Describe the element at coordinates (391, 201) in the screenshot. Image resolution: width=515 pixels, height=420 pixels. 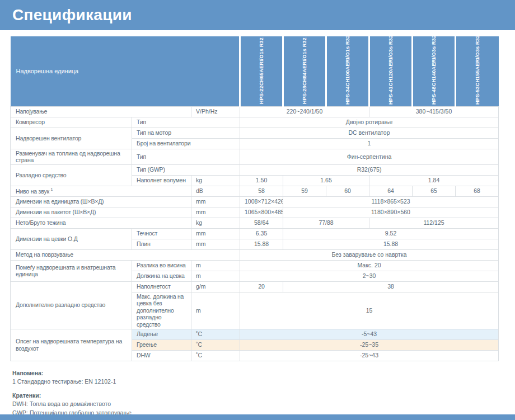
I see `cell-value: 1118×865×523` at that location.